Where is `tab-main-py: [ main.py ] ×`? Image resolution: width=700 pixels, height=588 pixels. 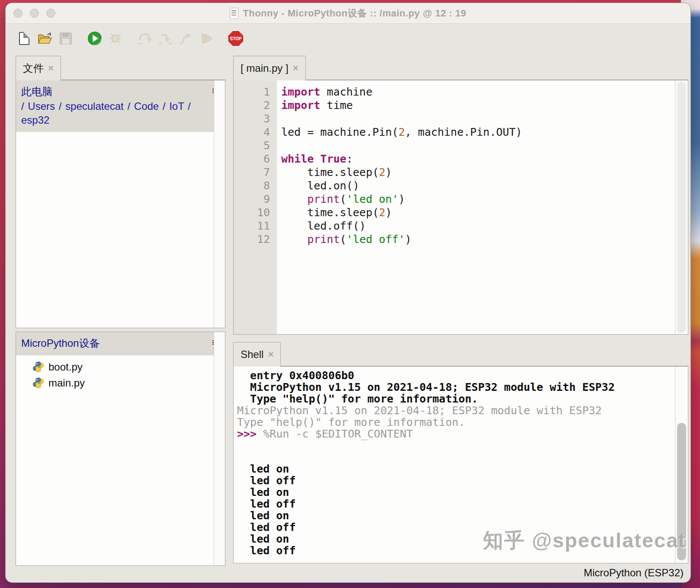 tab-main-py: [ main.py ] × is located at coordinates (270, 68).